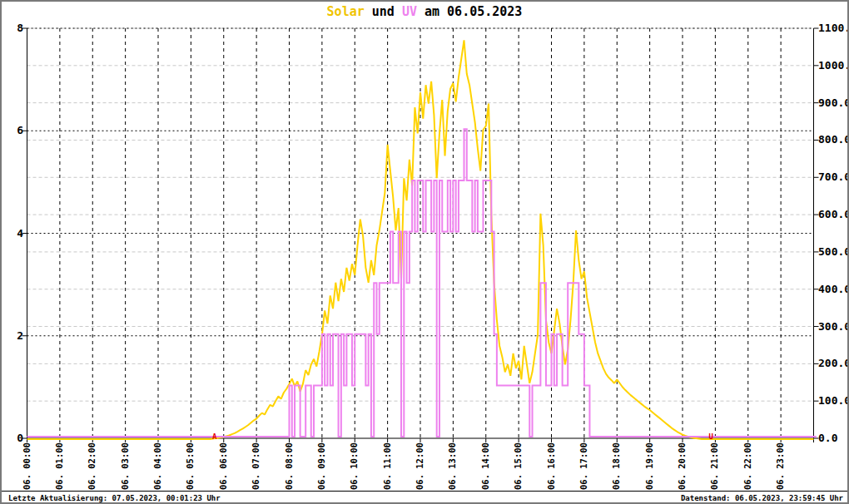 The image size is (849, 504). I want to click on y-axis-right-label: 500.0, so click(834, 251).